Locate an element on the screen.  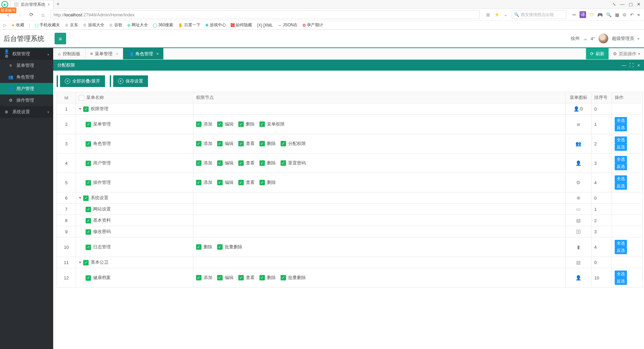
perm-item: ✓重置密码 is located at coordinates (293, 163).